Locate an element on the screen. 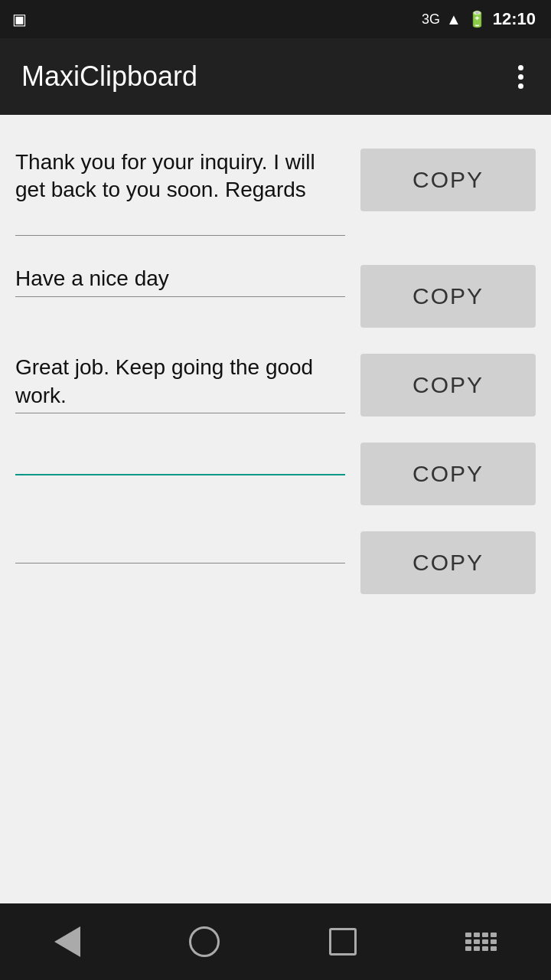 This screenshot has height=980, width=551. clipboard-item-4: COPY is located at coordinates (276, 469).